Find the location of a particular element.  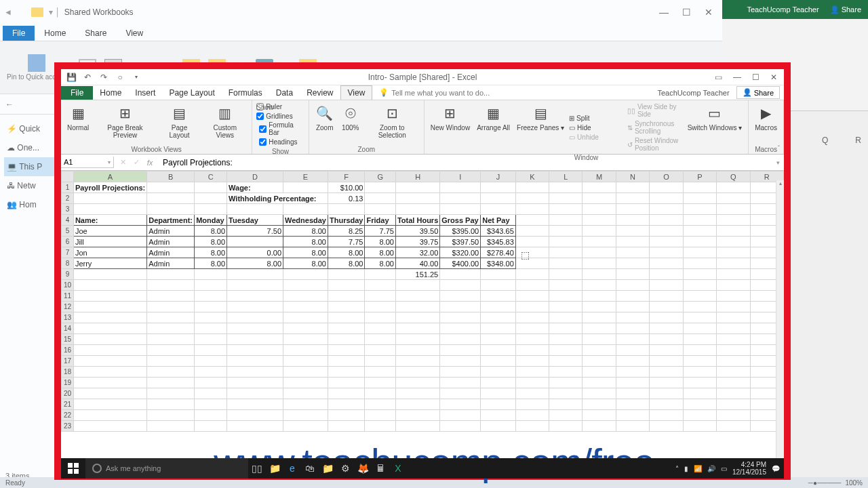

cell: Thursday is located at coordinates (346, 220).